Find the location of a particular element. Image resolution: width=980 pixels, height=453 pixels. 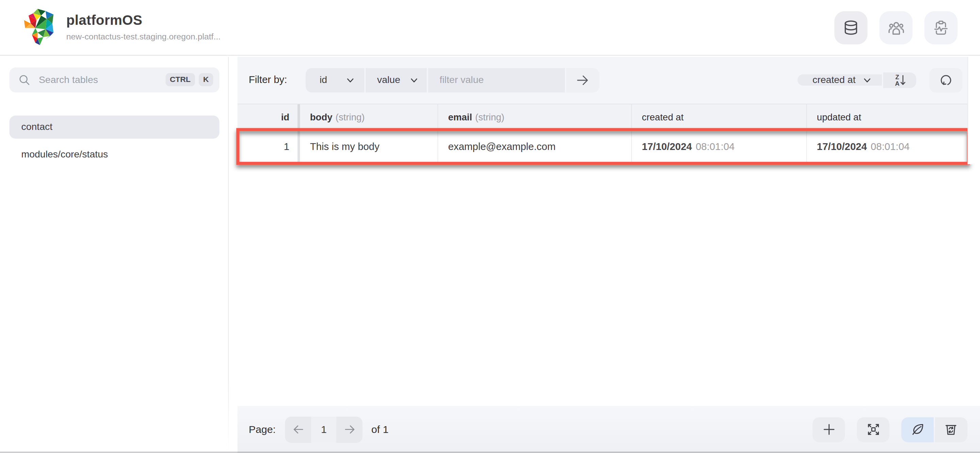

refresh-button is located at coordinates (946, 80).